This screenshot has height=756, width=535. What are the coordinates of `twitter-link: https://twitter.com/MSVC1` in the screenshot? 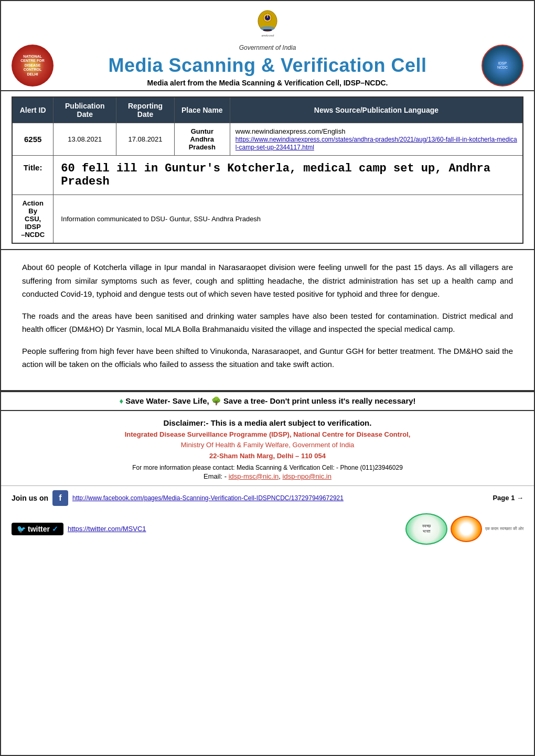 It's located at (107, 528).